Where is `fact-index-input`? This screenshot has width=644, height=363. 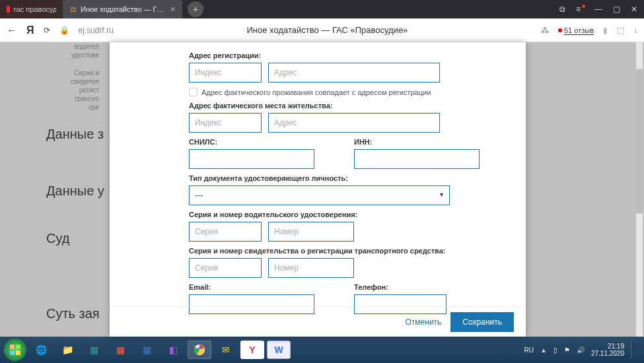
fact-index-input is located at coordinates (225, 123).